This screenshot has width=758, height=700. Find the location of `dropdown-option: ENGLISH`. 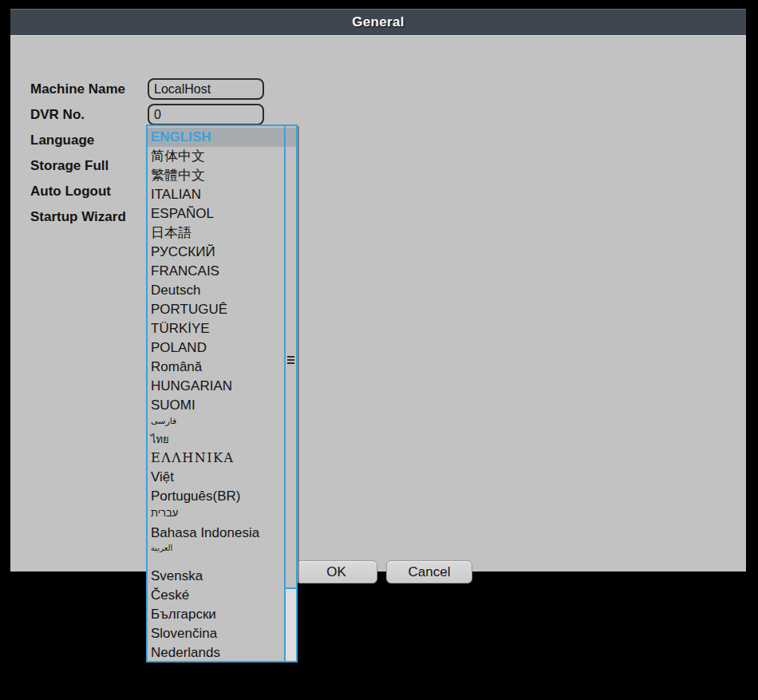

dropdown-option: ENGLISH is located at coordinates (222, 137).